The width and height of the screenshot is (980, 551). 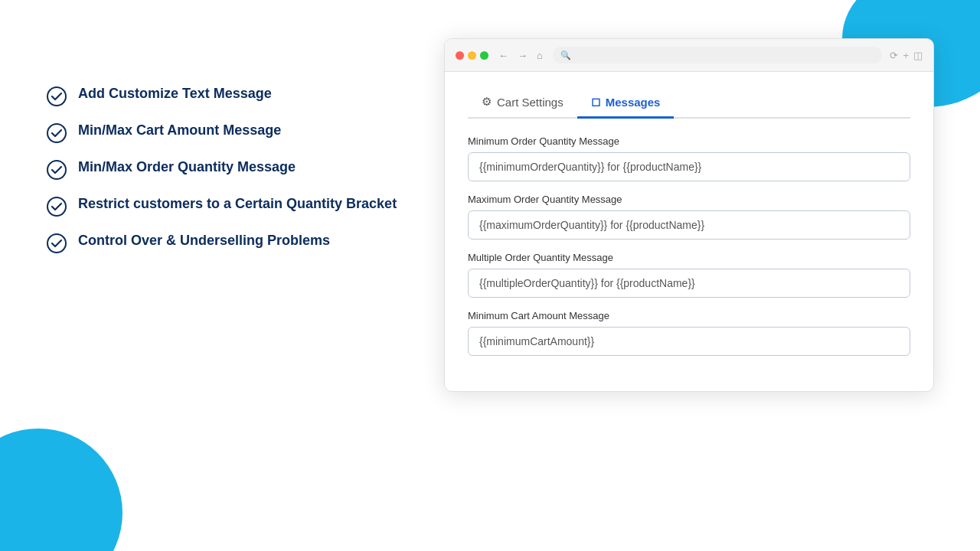 I want to click on home-icon: ⌂, so click(x=540, y=55).